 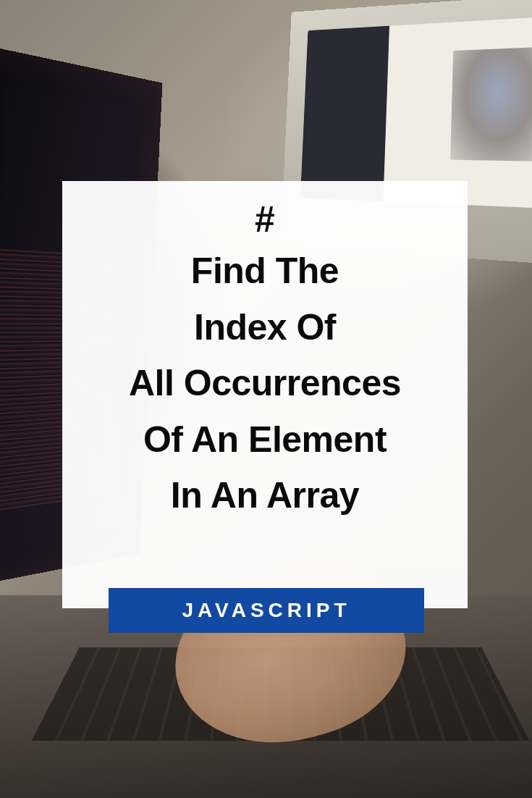 What do you see at coordinates (265, 383) in the screenshot?
I see `title-line: All Occurrences` at bounding box center [265, 383].